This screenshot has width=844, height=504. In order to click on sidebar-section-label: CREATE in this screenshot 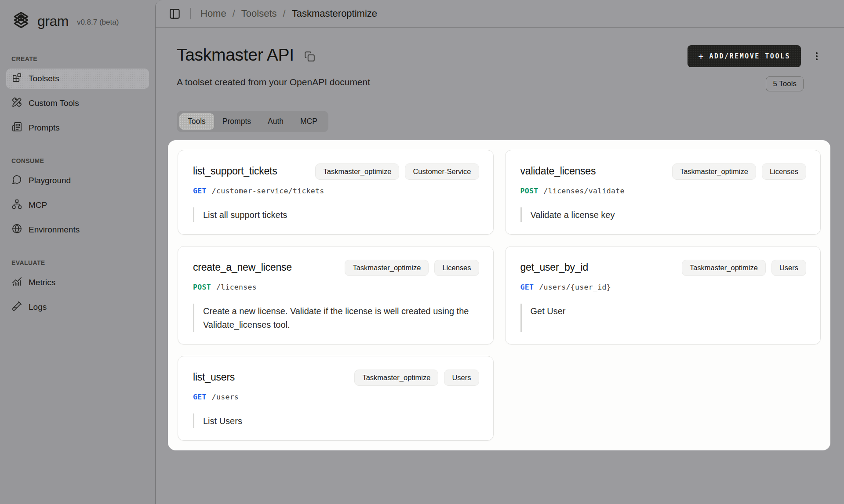, I will do `click(77, 59)`.